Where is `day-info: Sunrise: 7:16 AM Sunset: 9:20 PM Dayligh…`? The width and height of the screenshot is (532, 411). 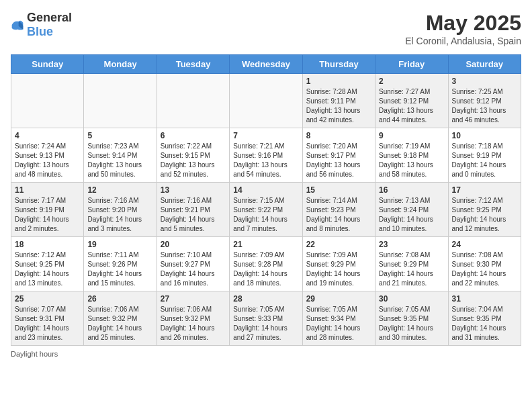
day-info: Sunrise: 7:16 AM Sunset: 9:20 PM Dayligh… is located at coordinates (120, 215).